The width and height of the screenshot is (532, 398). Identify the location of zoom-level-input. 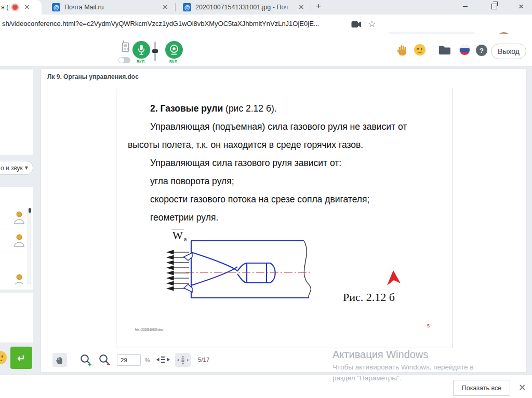
(129, 360).